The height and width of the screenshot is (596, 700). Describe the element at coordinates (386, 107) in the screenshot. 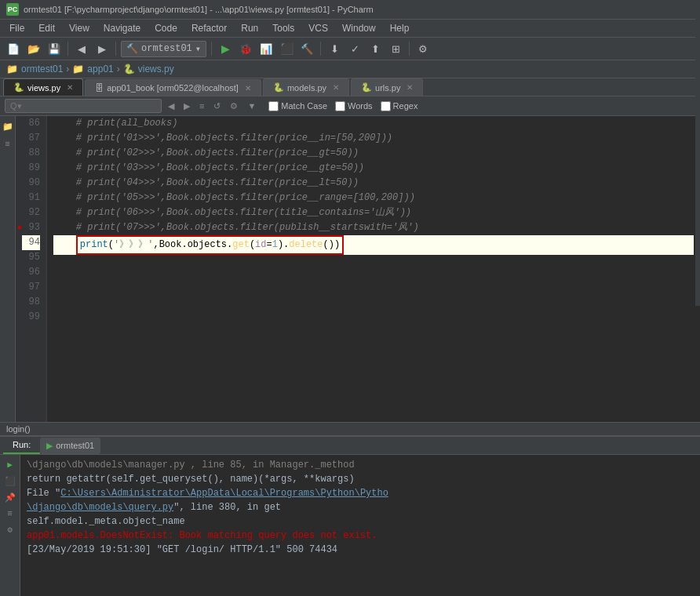

I see `regex-checkbox` at that location.